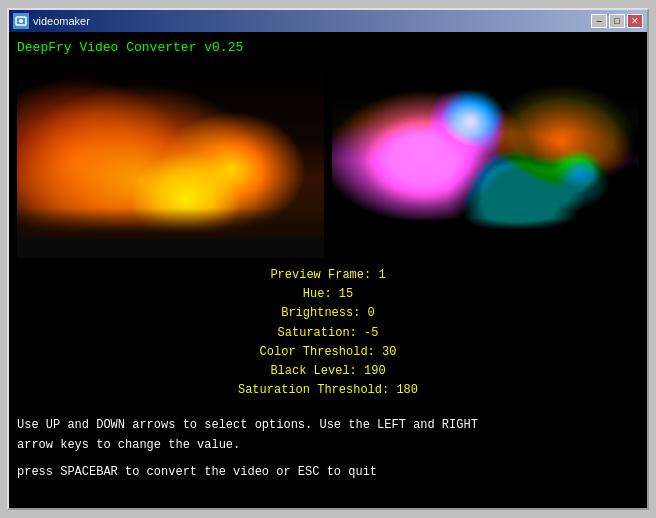  I want to click on setting-label: Black Level:, so click(313, 371).